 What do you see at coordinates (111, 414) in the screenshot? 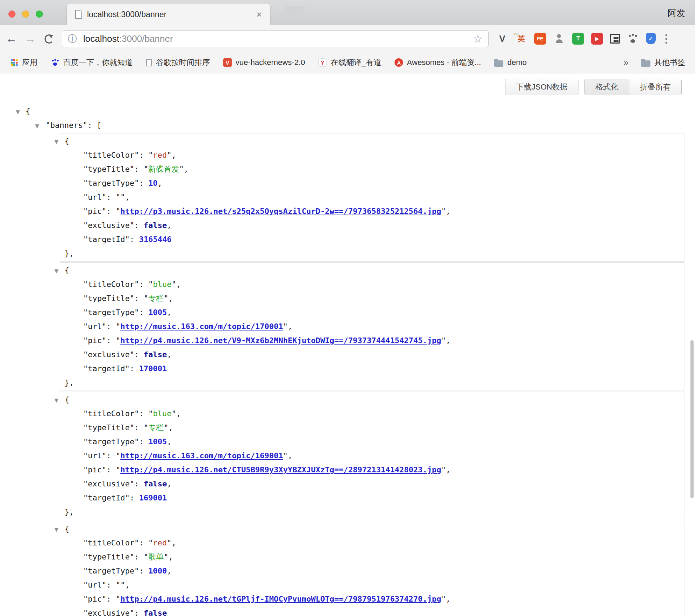
I see `json-key: "titleColor"` at bounding box center [111, 414].